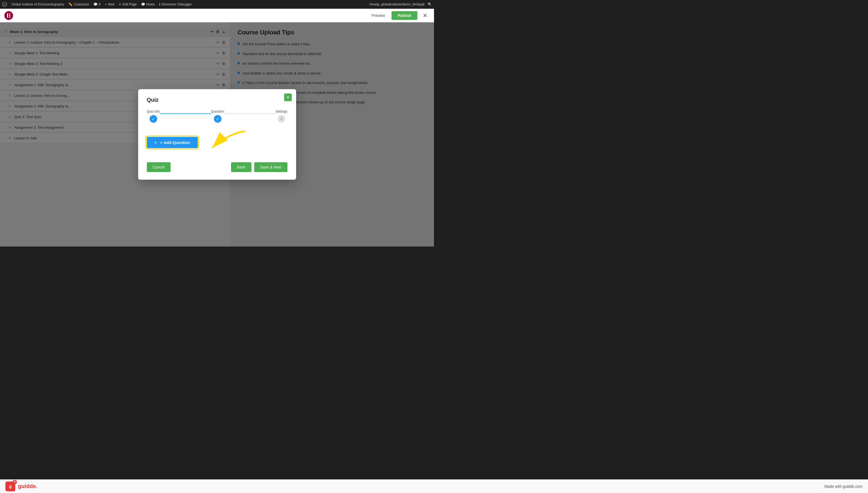 Image resolution: width=868 pixels, height=493 pixels. Describe the element at coordinates (405, 16) in the screenshot. I see `publish-button: Publish` at that location.